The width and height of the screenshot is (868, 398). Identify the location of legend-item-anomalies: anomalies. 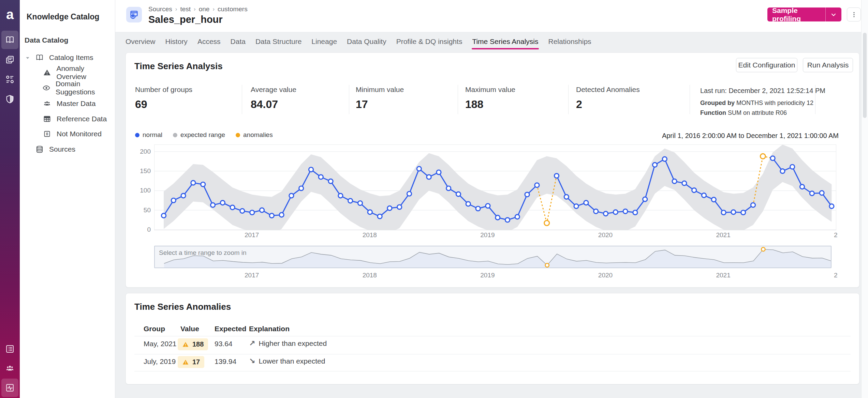
(254, 135).